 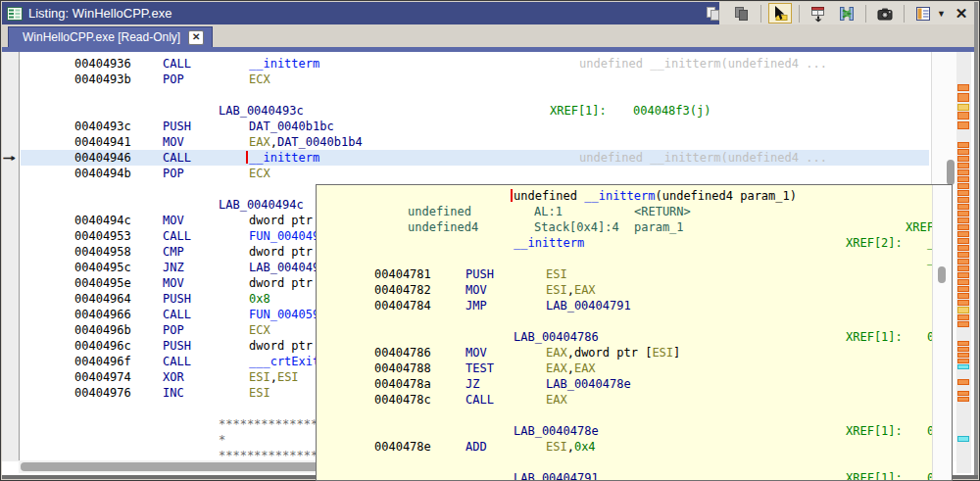 What do you see at coordinates (361, 14) in the screenshot?
I see `titlebar-drag-area: Listing: WinHelloCPP.exe` at bounding box center [361, 14].